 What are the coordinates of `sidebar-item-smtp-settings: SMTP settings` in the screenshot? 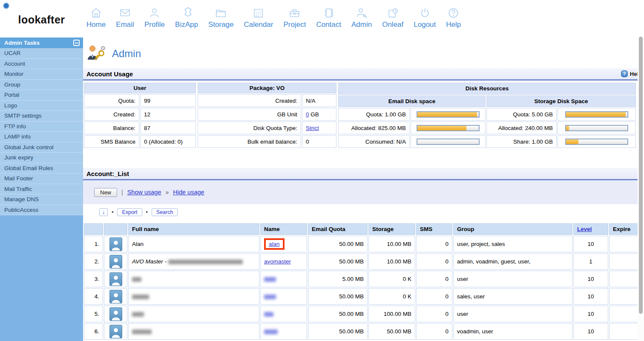 It's located at (42, 116).